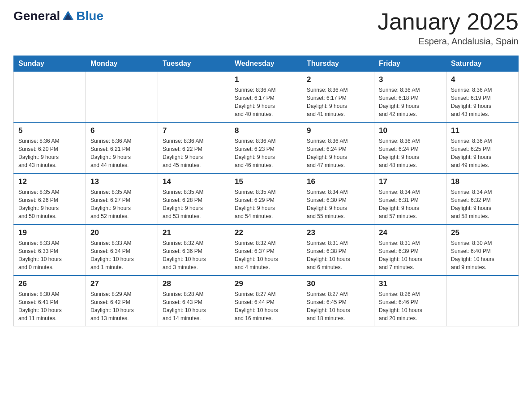 This screenshot has width=532, height=411. I want to click on day-number: 16, so click(338, 182).